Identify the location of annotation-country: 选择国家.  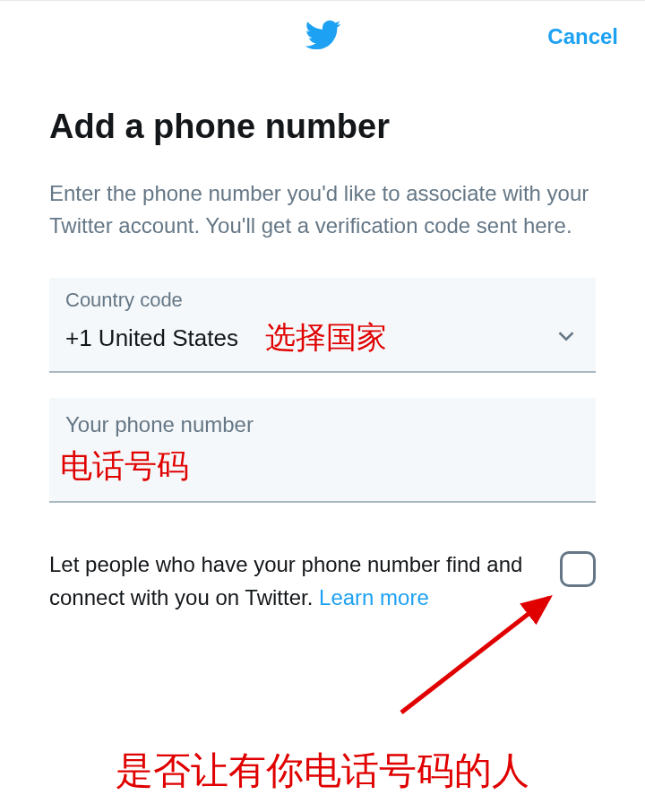
(326, 338).